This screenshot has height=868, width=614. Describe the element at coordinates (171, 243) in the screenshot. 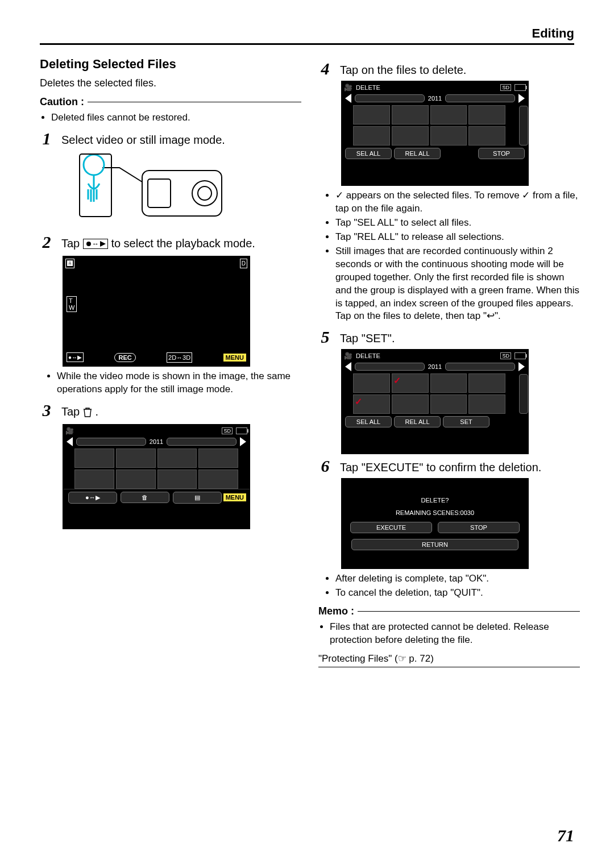

I see `step-2: 2 Tap ↔ to select the playback mode.` at that location.